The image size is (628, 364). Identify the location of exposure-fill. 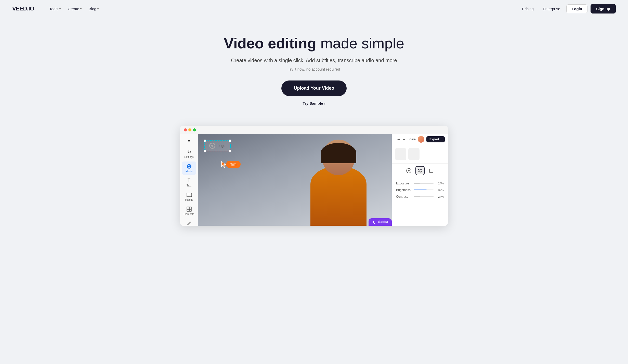
(417, 183).